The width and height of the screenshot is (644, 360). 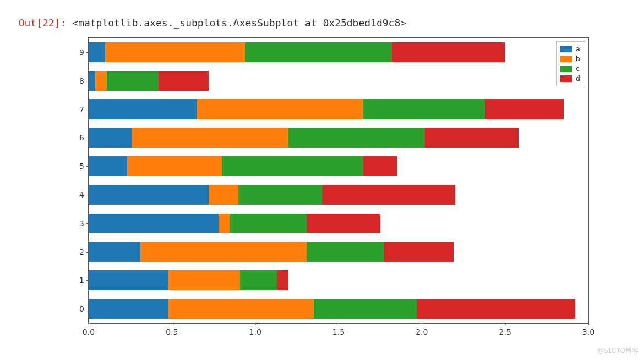 What do you see at coordinates (566, 49) in the screenshot?
I see `legend-swatch-a` at bounding box center [566, 49].